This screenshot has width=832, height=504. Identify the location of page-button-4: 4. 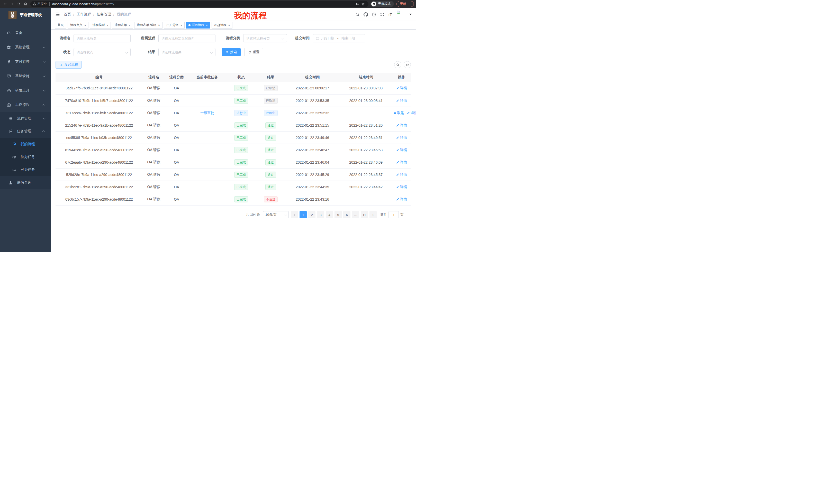
(330, 215).